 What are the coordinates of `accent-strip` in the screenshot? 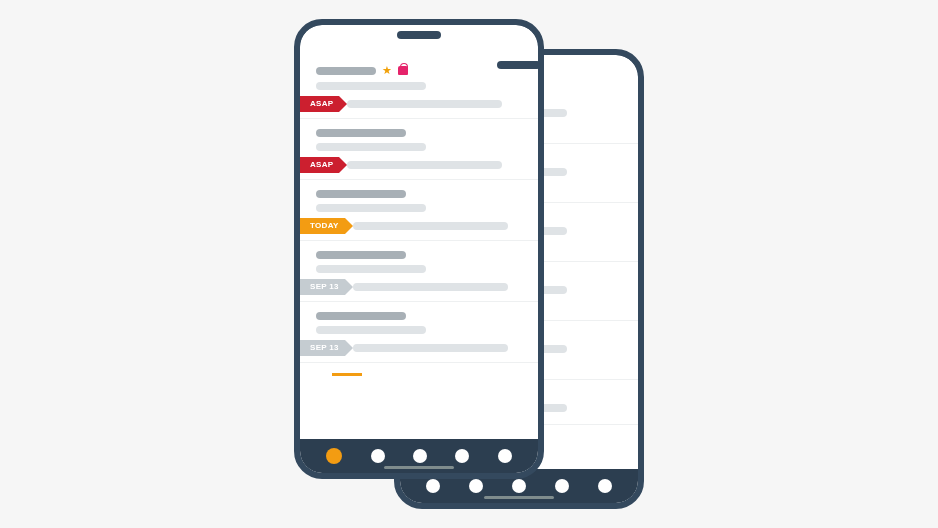 It's located at (347, 374).